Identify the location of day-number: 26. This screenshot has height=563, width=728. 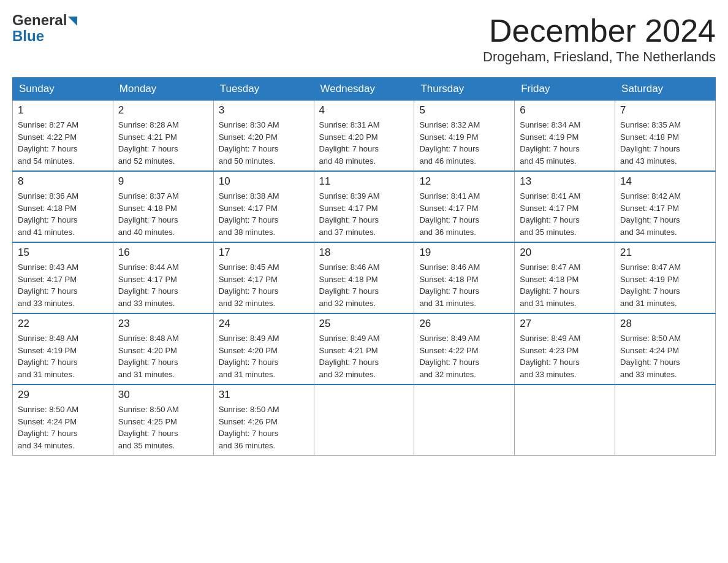
(464, 324).